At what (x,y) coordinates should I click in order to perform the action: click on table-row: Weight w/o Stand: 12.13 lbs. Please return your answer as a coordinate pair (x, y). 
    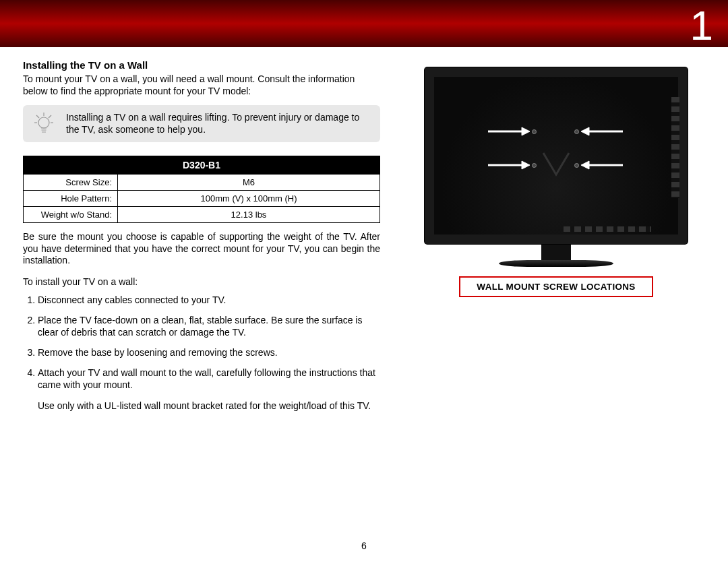
    Looking at the image, I should click on (202, 215).